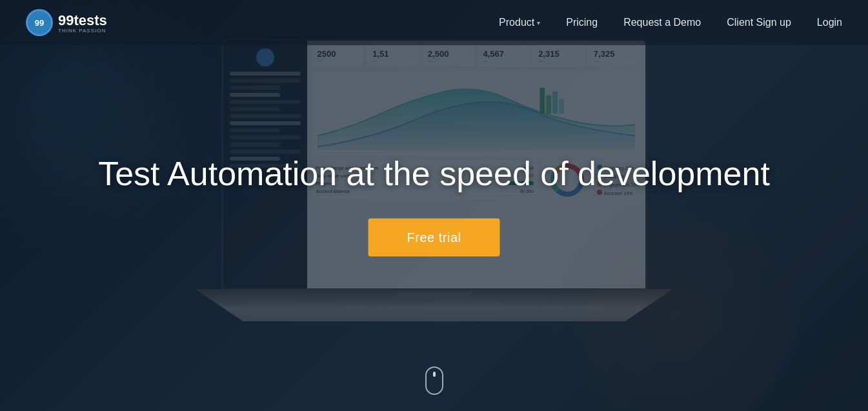 Image resolution: width=868 pixels, height=411 pixels. Describe the element at coordinates (434, 374) in the screenshot. I see `scroll-dot` at that location.